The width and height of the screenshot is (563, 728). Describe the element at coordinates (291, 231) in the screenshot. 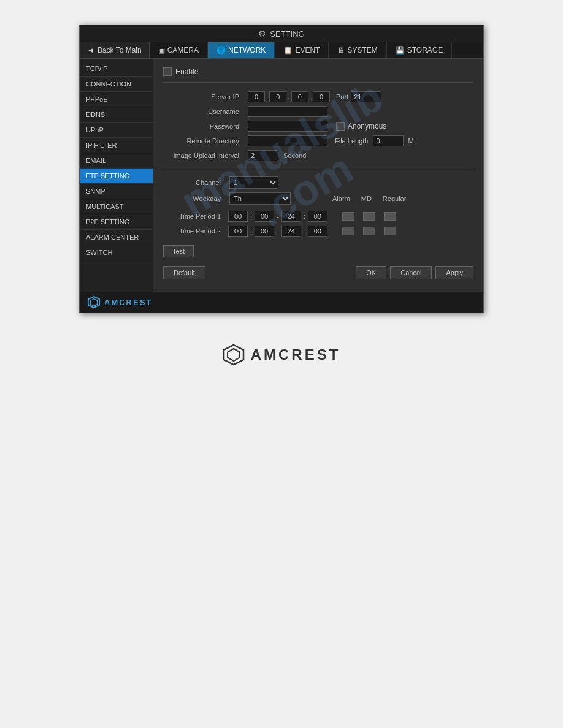

I see `tp2-end-hour` at that location.